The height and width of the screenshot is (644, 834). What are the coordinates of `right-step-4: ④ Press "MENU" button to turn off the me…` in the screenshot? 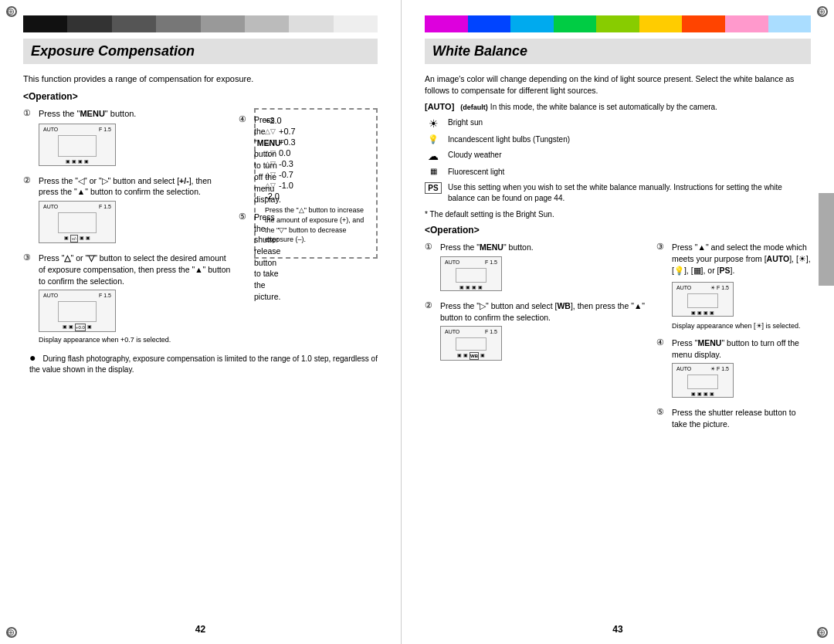 It's located at (734, 369).